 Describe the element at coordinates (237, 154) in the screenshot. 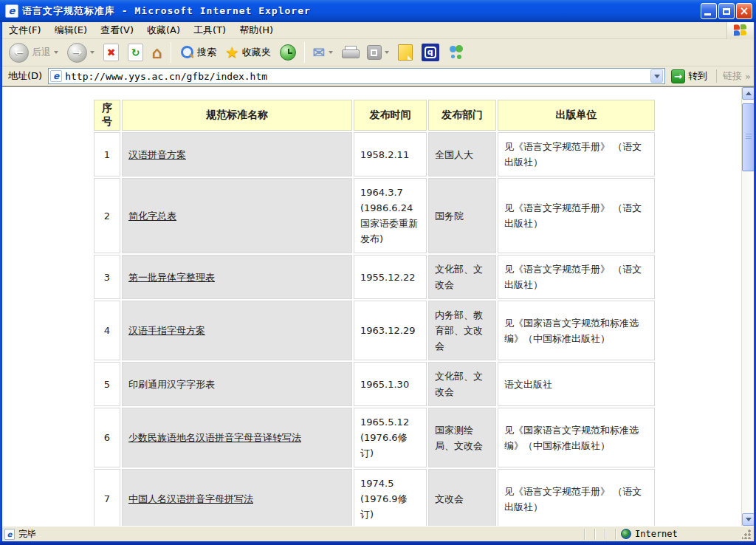

I see `standard-name-cell: 汉语拼音方案` at that location.